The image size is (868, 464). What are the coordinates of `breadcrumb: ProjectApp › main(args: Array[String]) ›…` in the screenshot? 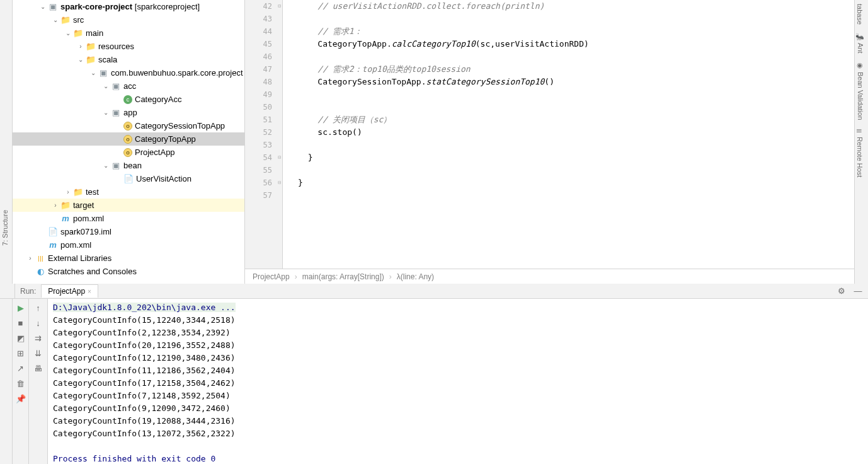 It's located at (549, 276).